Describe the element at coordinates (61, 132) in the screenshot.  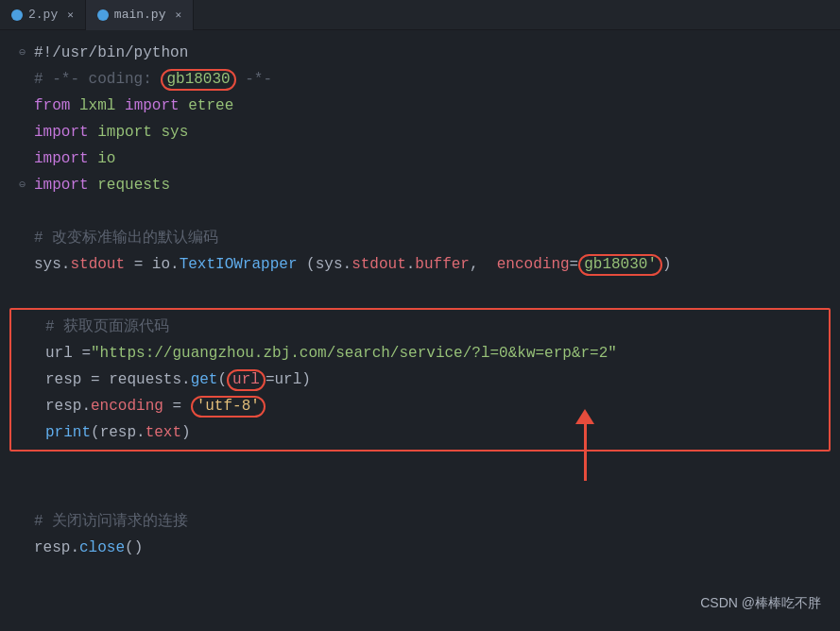
I see `kw-import-2: import` at that location.